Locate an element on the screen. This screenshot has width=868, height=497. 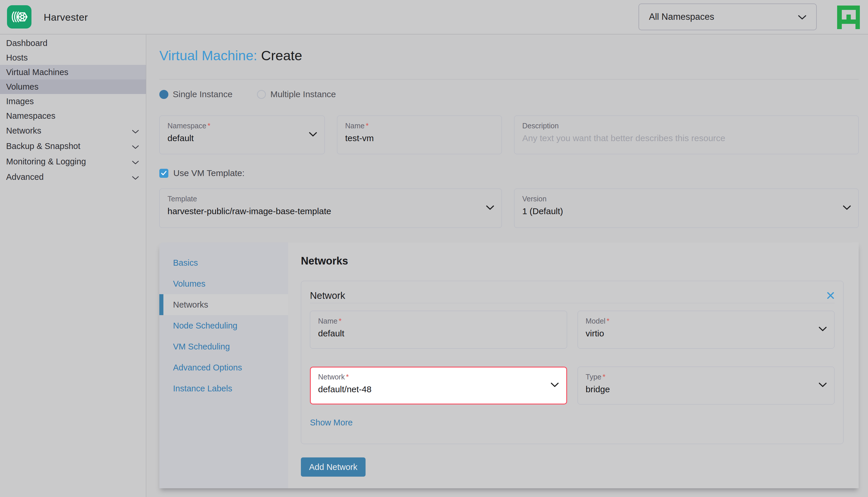
sidebar-item-volumes: Volumes is located at coordinates (73, 87).